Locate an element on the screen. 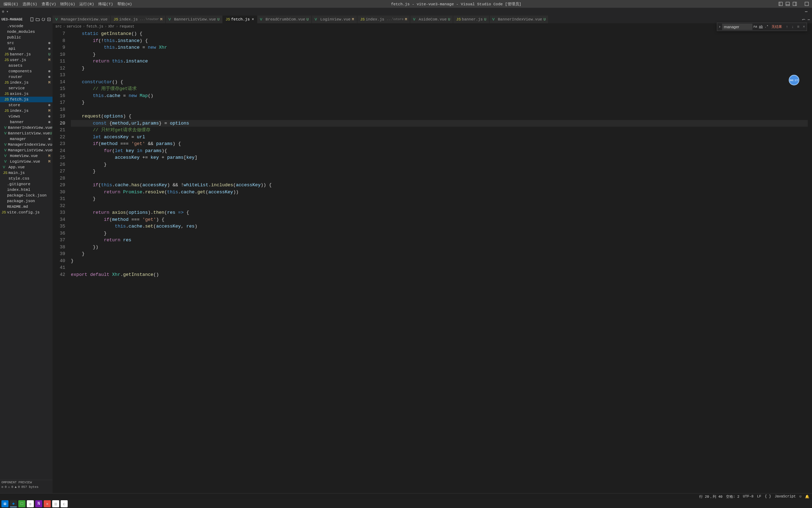  menu-item: 帮助(H) is located at coordinates (125, 4).